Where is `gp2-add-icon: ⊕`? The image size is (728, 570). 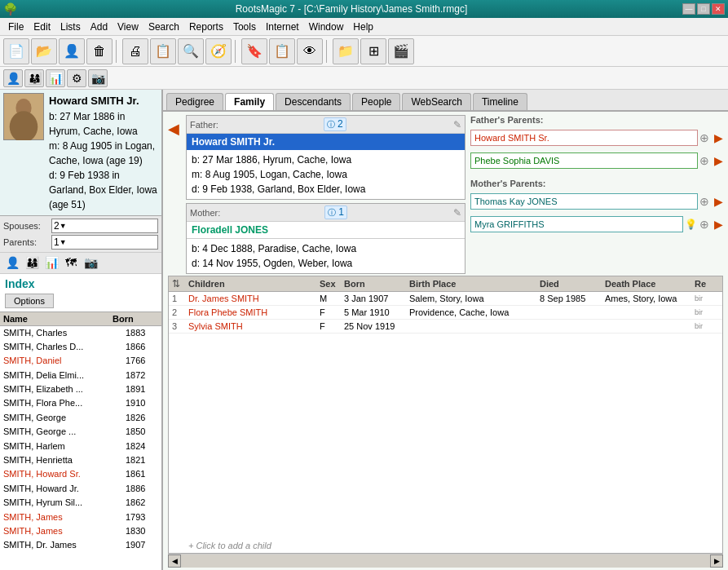 gp2-add-icon: ⊕ is located at coordinates (706, 161).